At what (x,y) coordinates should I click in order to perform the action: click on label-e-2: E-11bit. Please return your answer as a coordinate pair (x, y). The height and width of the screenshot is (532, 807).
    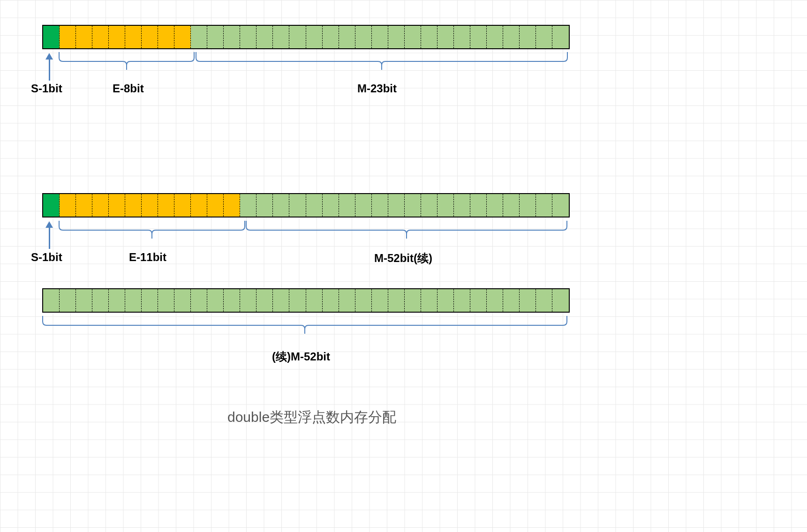
    Looking at the image, I should click on (148, 257).